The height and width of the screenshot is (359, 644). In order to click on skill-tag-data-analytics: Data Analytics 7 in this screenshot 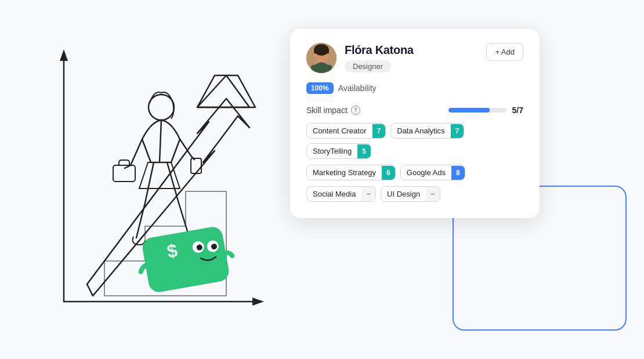, I will do `click(427, 131)`.